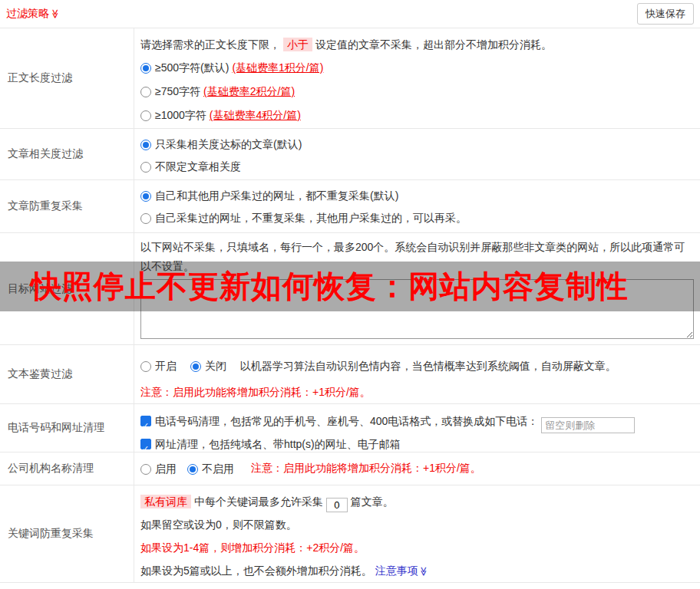  What do you see at coordinates (278, 67) in the screenshot?
I see `fee-note: (基础费率1积分/篇)` at bounding box center [278, 67].